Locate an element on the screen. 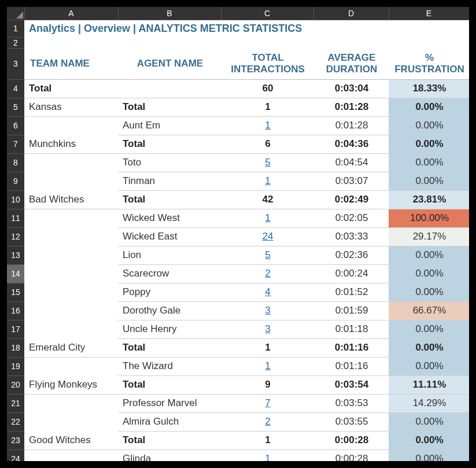 Image resolution: width=476 pixels, height=468 pixels. interactions-cell: 2 is located at coordinates (267, 274).